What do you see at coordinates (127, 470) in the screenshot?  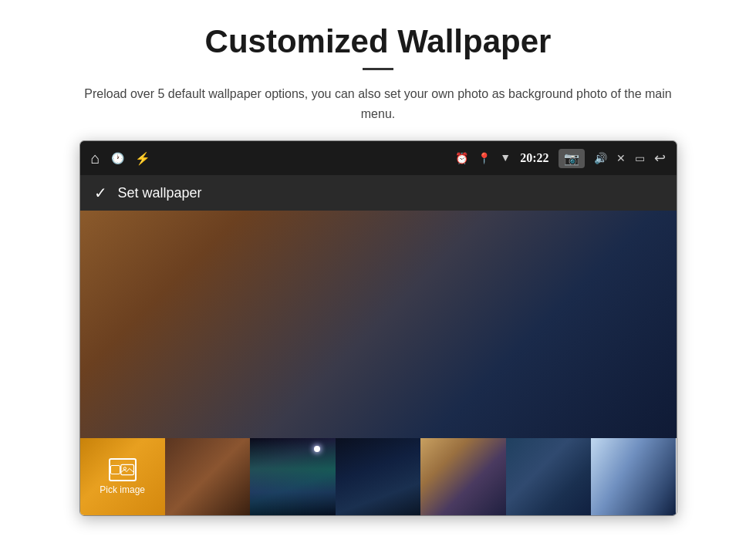 I see `image-picker-svg` at bounding box center [127, 470].